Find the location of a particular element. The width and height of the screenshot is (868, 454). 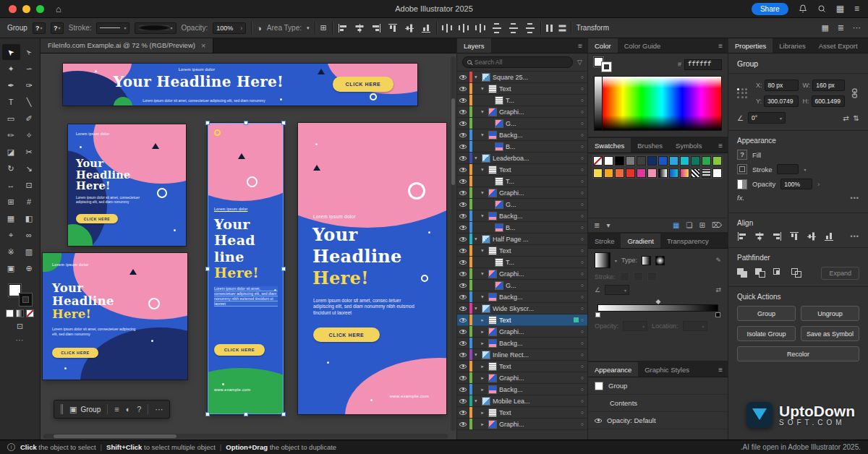

filter-icon: ▽ is located at coordinates (580, 62).